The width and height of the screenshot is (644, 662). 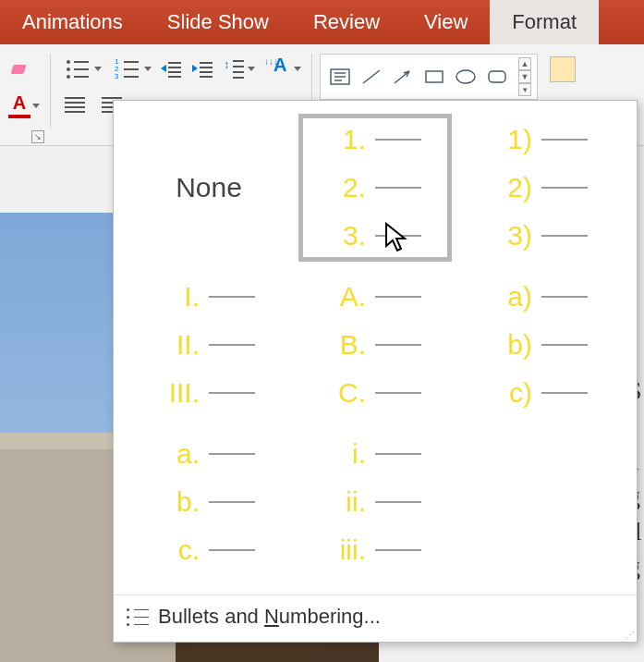 I want to click on separator, so click(x=50, y=91).